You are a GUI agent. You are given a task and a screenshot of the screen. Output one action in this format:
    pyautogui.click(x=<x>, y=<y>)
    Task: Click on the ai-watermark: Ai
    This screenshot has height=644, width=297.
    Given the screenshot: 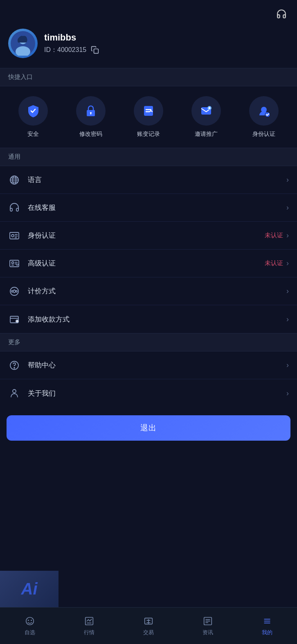 What is the action you would take?
    pyautogui.click(x=29, y=589)
    